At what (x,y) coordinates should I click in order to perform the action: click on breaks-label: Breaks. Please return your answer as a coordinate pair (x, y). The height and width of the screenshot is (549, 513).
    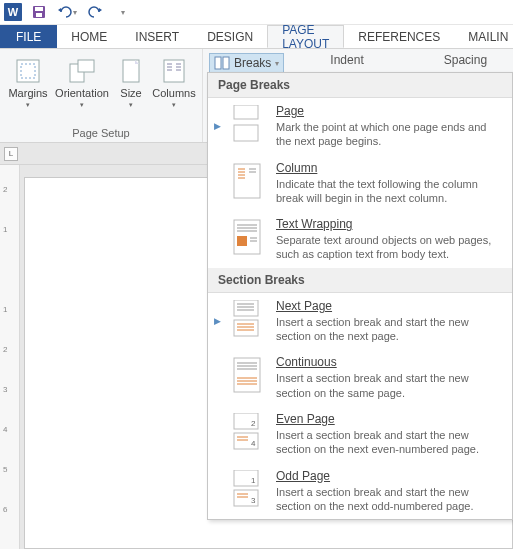
    Looking at the image, I should click on (252, 63).